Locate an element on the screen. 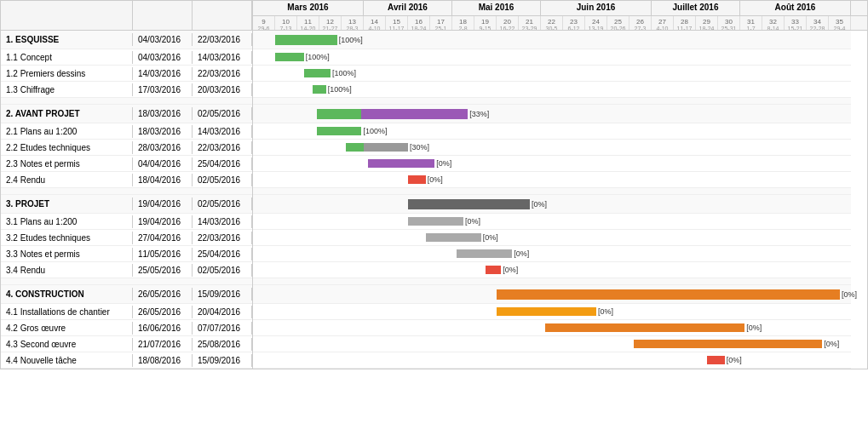  month-cell: Juillet 2016 is located at coordinates (696, 9).